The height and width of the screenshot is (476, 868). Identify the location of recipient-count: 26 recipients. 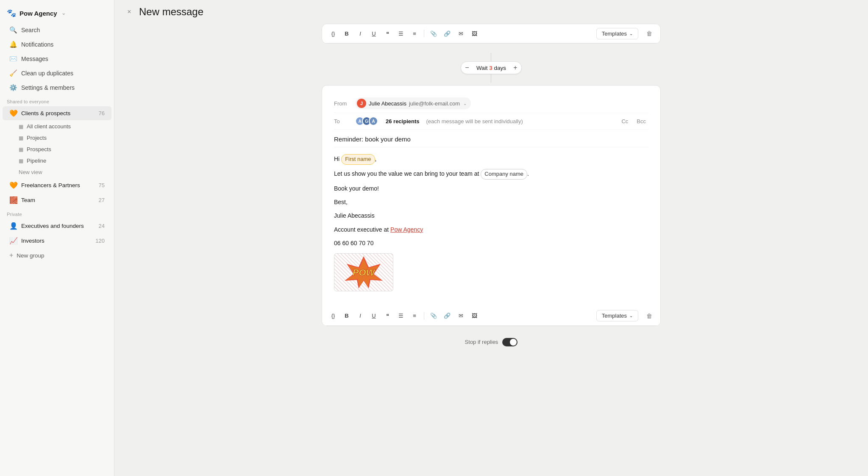
(403, 121).